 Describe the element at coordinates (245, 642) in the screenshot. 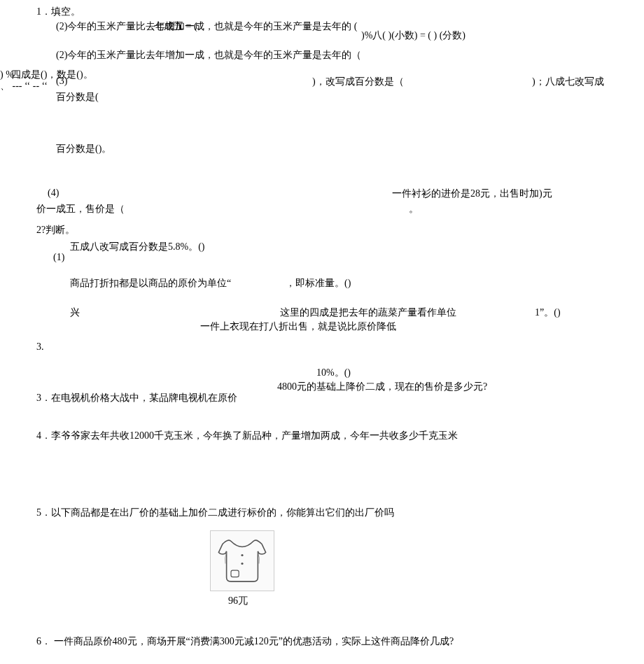

I see `q6-text: 6． 一件商品原价480元，商场开展“消费满300元减120元”的优惠活动，实际…` at that location.